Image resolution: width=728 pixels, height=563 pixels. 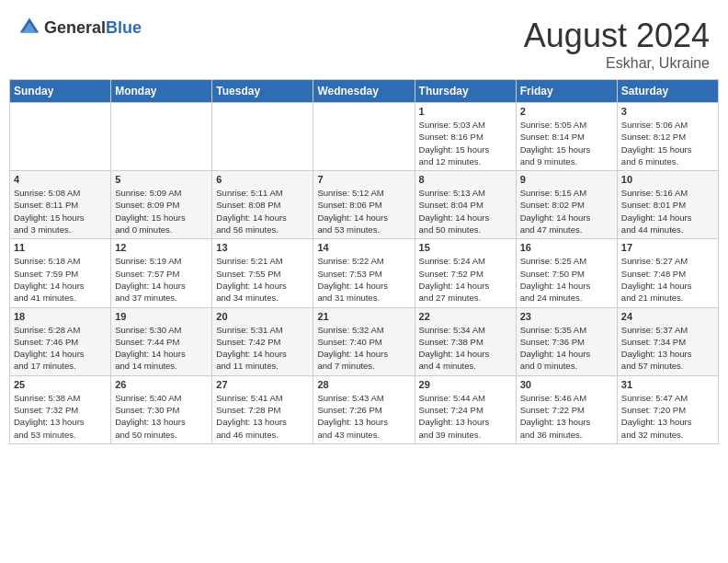 What do you see at coordinates (364, 212) in the screenshot?
I see `day-info: Sunrise: 5:12 AM Sunset: 8:06 PM Dayligh…` at bounding box center [364, 212].